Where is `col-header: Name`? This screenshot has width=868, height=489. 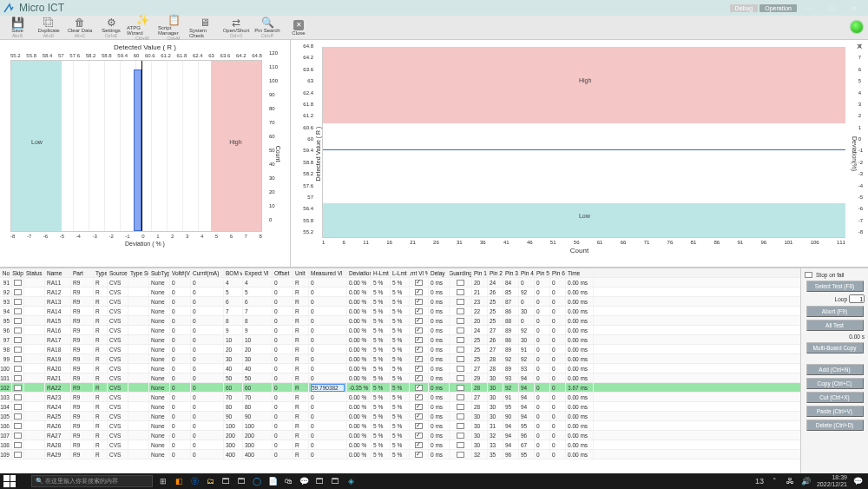
col-header: Name is located at coordinates (58, 273).